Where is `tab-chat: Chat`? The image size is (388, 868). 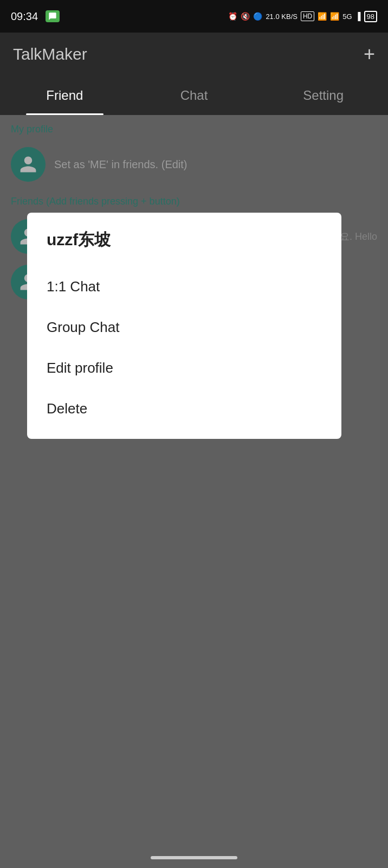 tab-chat: Chat is located at coordinates (194, 95).